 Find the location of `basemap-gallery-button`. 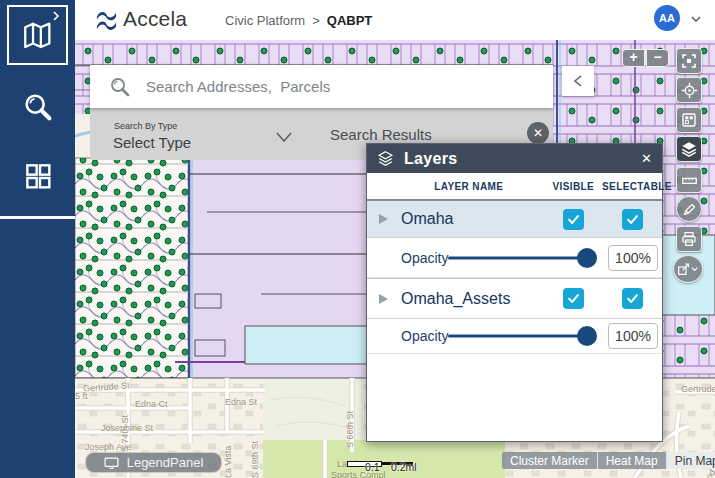

basemap-gallery-button is located at coordinates (689, 120).